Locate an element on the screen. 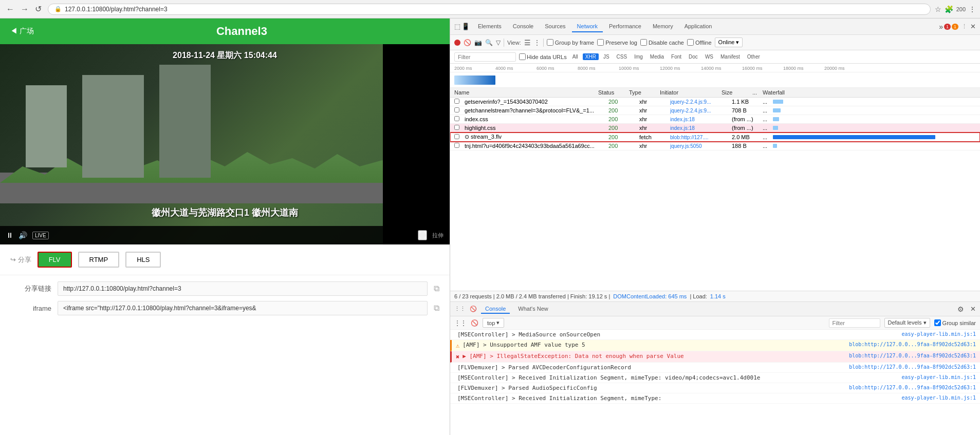 Image resolution: width=980 pixels, height=435 pixels. share-link-input is located at coordinates (243, 289).